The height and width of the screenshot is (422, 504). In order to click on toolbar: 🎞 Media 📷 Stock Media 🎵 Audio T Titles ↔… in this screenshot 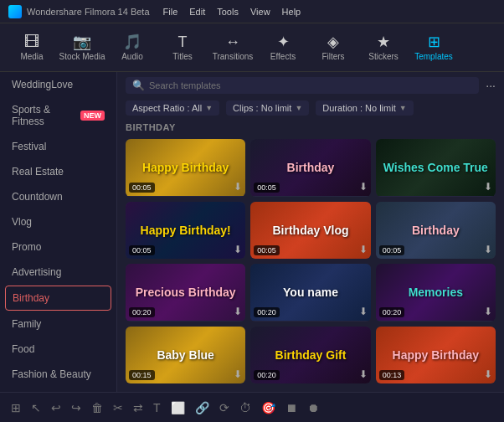, I will do `click(252, 48)`.